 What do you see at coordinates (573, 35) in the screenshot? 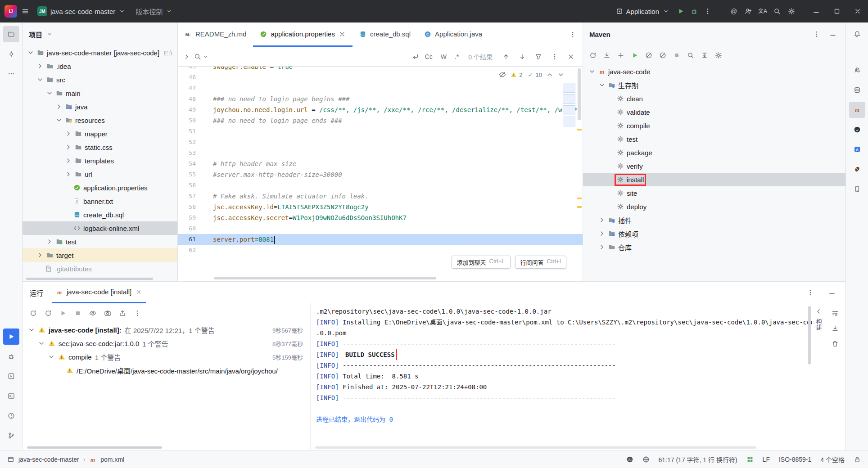
I see `tab-list-button` at bounding box center [573, 35].